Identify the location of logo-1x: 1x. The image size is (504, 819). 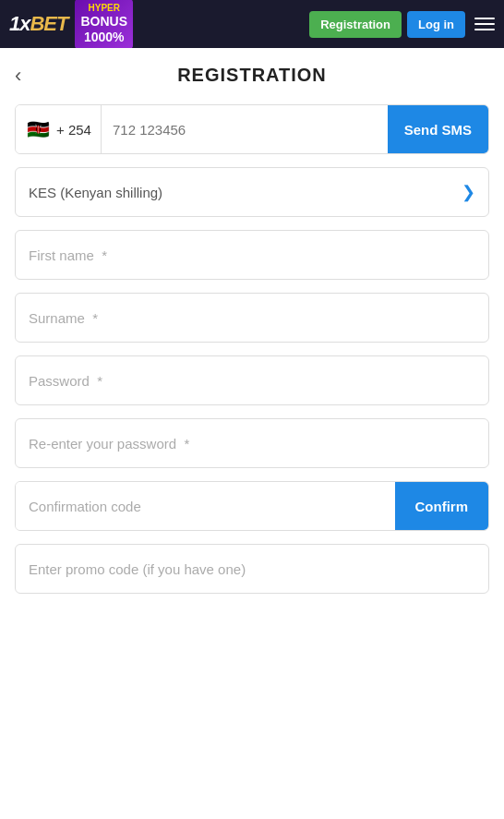
(19, 24).